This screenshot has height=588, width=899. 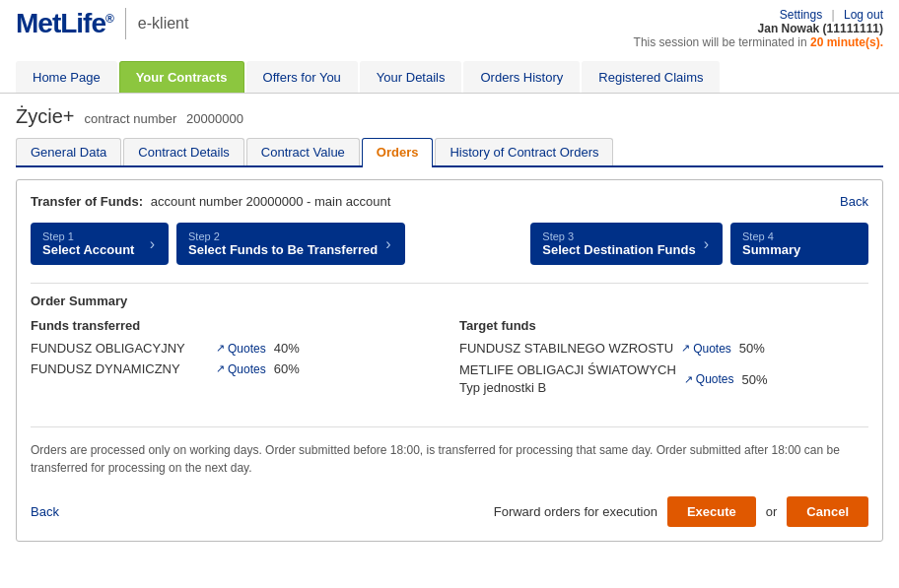 What do you see at coordinates (759, 380) in the screenshot?
I see `target-fund-2-pct: 50%` at bounding box center [759, 380].